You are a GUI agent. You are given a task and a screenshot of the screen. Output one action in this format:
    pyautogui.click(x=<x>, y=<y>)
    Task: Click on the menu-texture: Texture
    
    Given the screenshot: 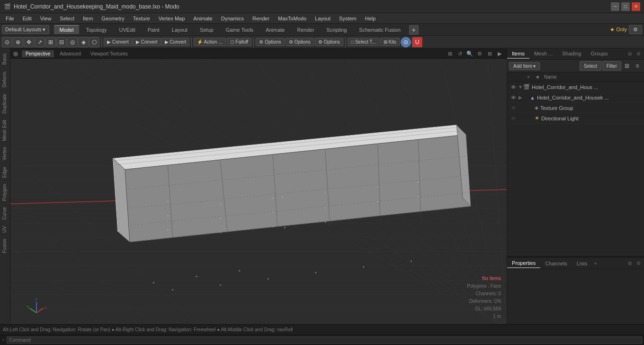 What is the action you would take?
    pyautogui.click(x=142, y=18)
    